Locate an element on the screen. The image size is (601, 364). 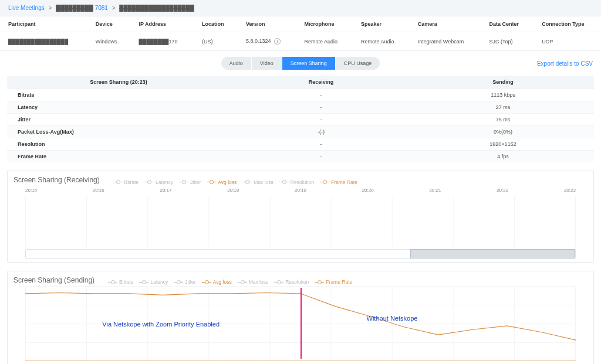
chart-receiving-body is located at coordinates (300, 222).